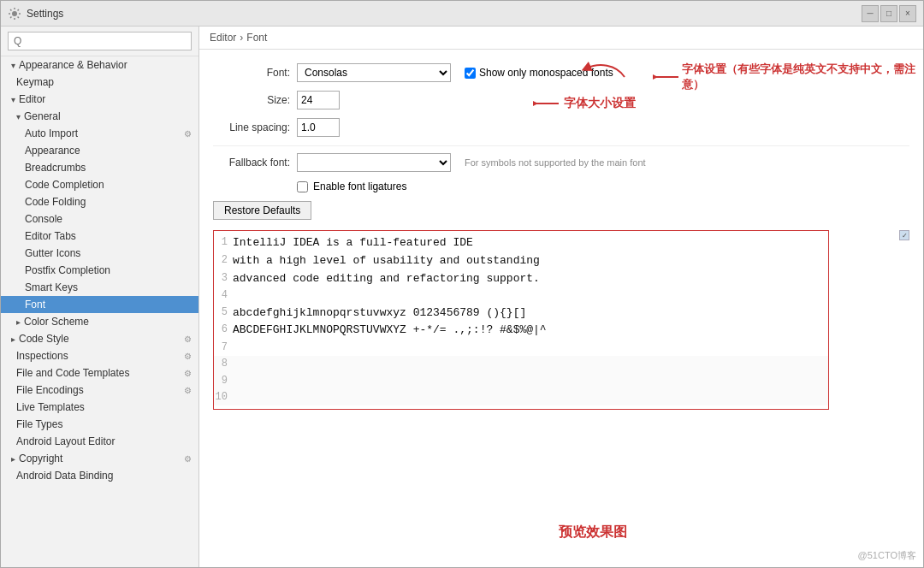 The width and height of the screenshot is (924, 568). I want to click on sidebar-item-label: Postfix Completion, so click(68, 270).